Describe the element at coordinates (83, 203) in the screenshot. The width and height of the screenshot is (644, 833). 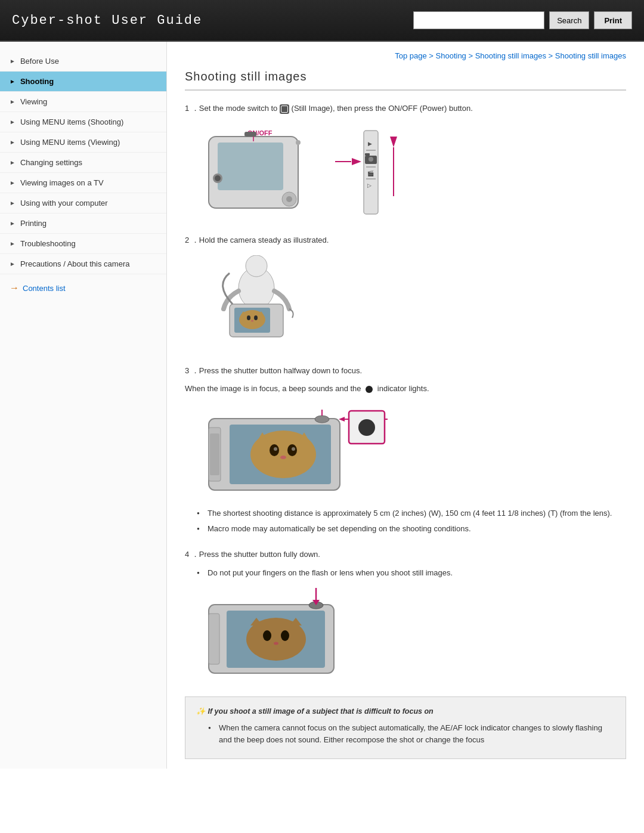
I see `sidebar-item-using-computer: ► Using with your computer` at that location.